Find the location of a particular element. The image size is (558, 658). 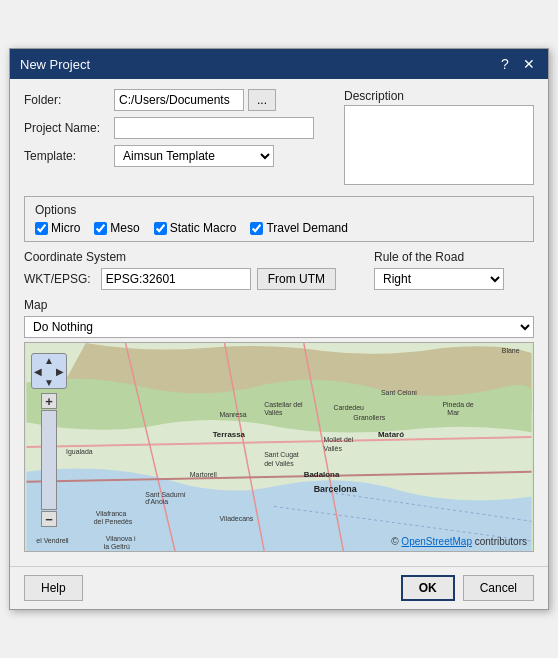

wkt-row: WKT/EPSG: From UTM is located at coordinates (189, 279).